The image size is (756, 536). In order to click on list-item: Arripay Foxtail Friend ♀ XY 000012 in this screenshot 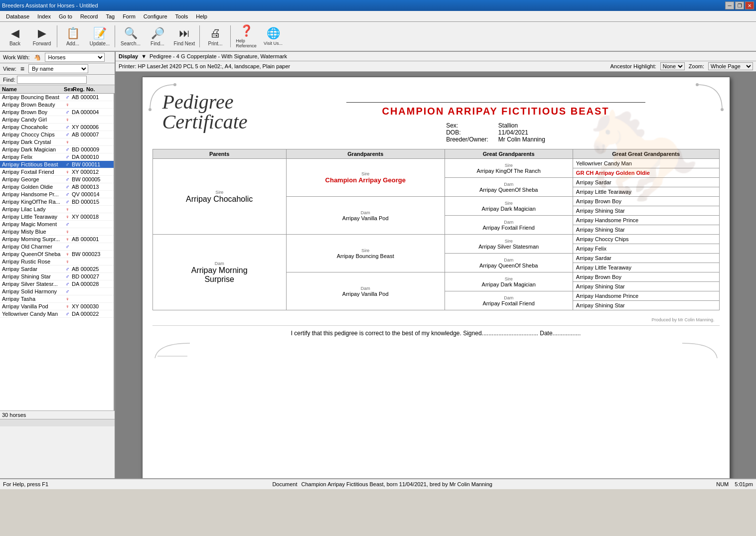, I will do `click(57, 172)`.